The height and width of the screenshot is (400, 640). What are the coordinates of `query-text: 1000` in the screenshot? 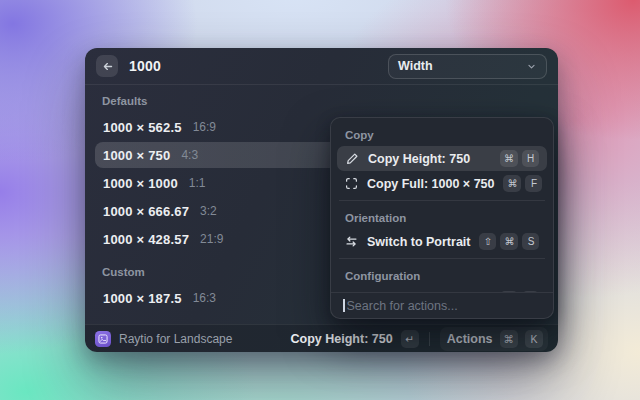 It's located at (145, 66).